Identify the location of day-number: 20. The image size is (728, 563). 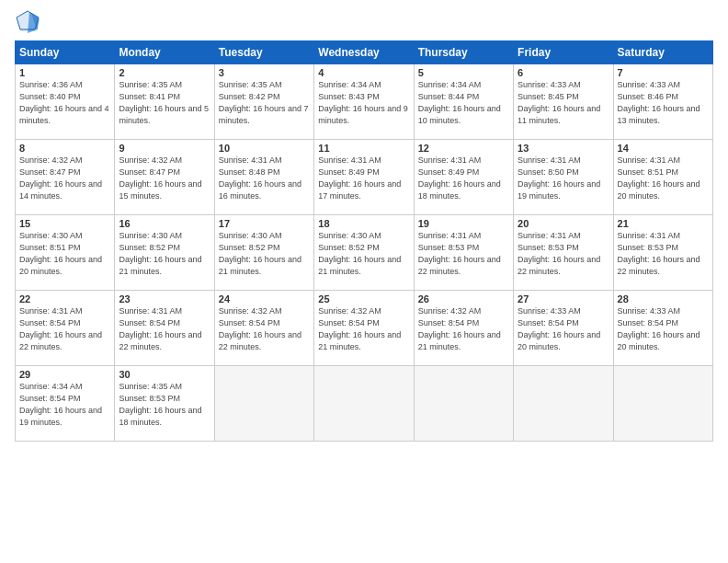
(563, 224).